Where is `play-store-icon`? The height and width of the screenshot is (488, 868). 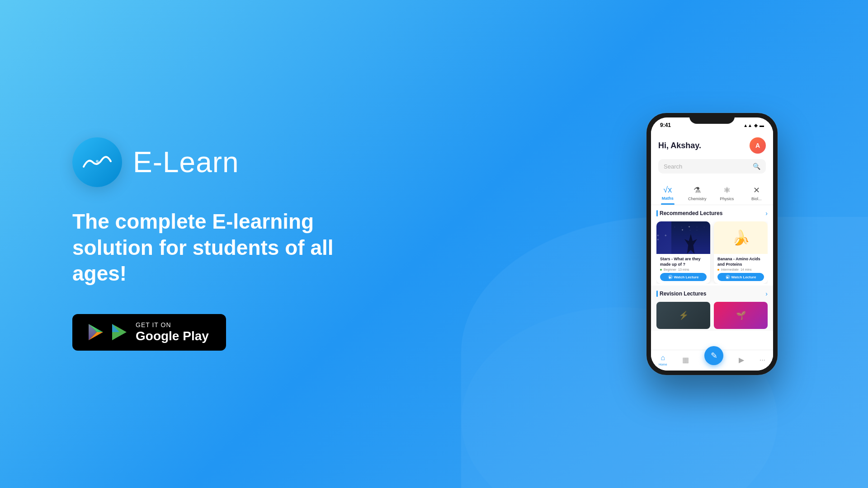 play-store-icon is located at coordinates (96, 332).